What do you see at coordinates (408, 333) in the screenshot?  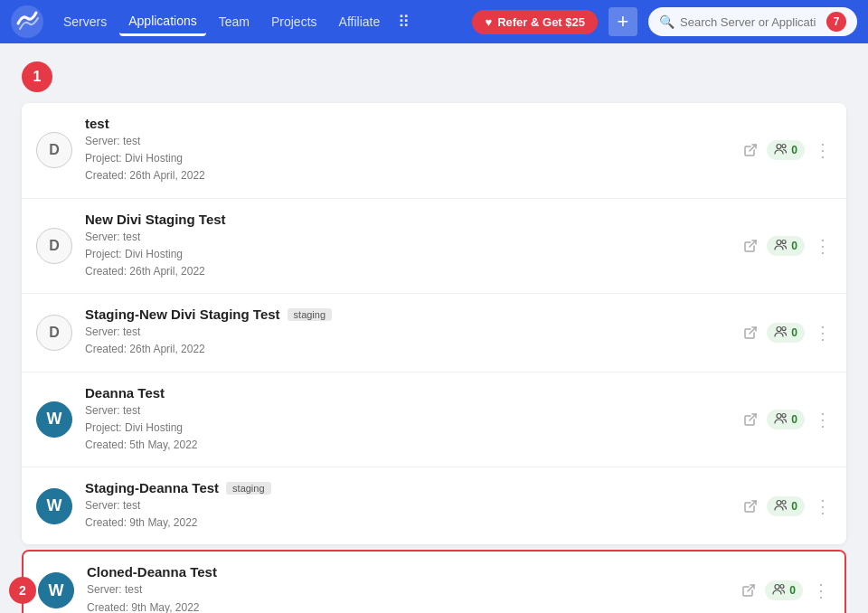 I see `app-info: Staging-New Divi Staging TeststagingServ…` at bounding box center [408, 333].